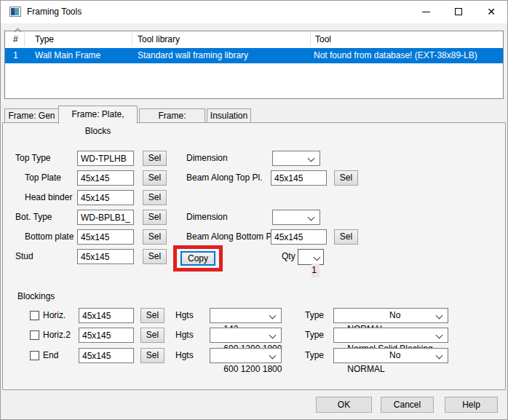 The image size is (508, 420). I want to click on beam-top-label: Beam Along Top Pl., so click(224, 178).